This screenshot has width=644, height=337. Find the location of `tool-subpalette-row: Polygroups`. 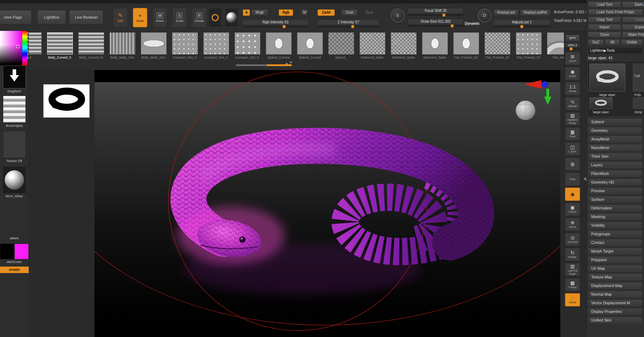

tool-subpalette-row: Polygroups is located at coordinates (615, 234).